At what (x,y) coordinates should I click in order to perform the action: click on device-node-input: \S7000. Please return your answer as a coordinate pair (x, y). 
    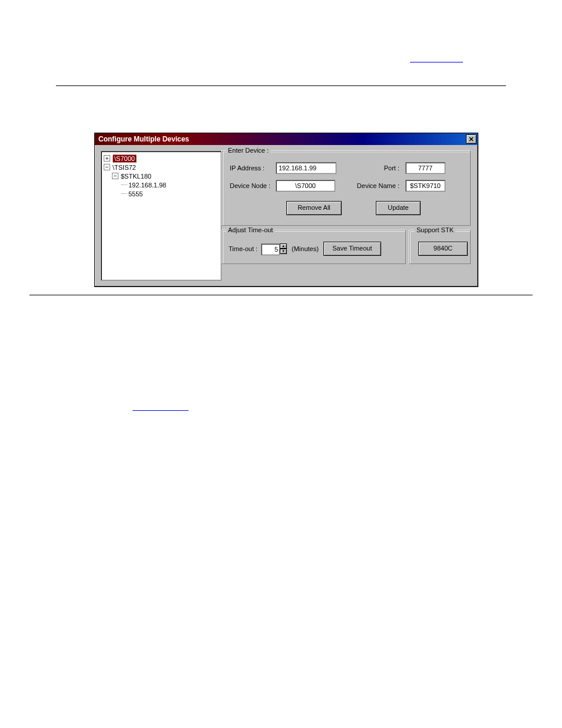
    Looking at the image, I should click on (305, 186).